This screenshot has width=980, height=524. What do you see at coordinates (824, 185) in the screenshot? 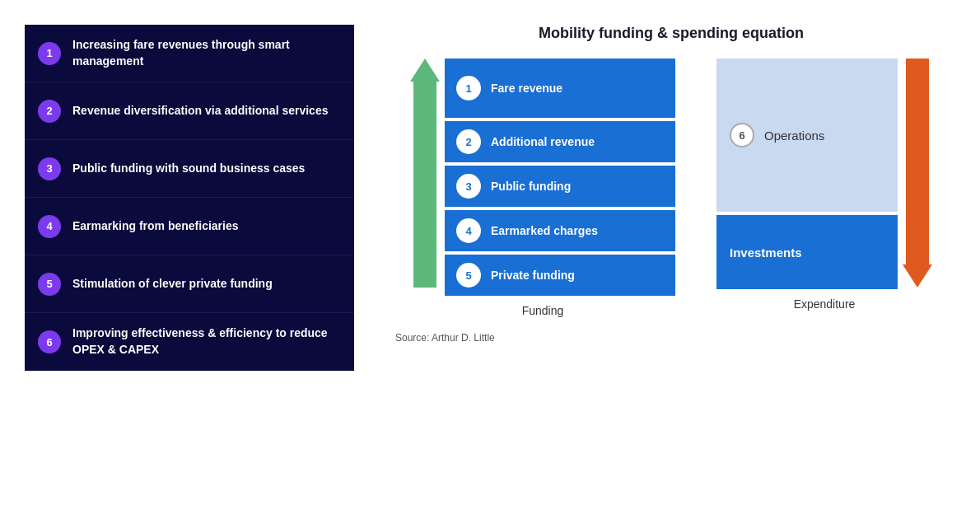
I see `expenditure-section: 6 Operations Investments Expenditure` at bounding box center [824, 185].